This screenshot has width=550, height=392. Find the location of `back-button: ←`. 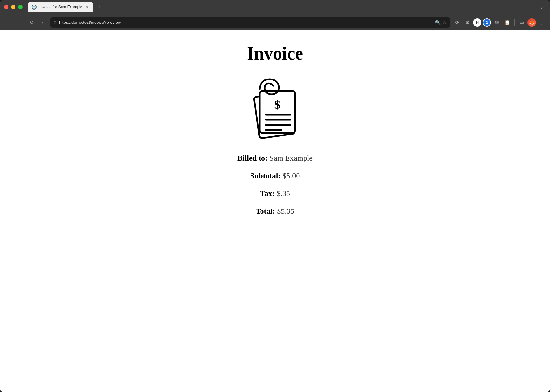

back-button: ← is located at coordinates (8, 23).